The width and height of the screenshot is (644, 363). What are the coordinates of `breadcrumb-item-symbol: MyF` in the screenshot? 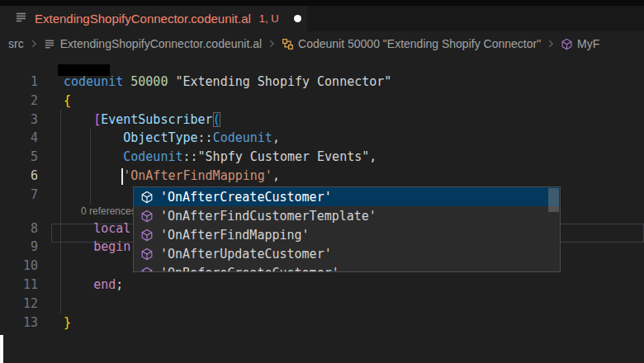 It's located at (580, 44).